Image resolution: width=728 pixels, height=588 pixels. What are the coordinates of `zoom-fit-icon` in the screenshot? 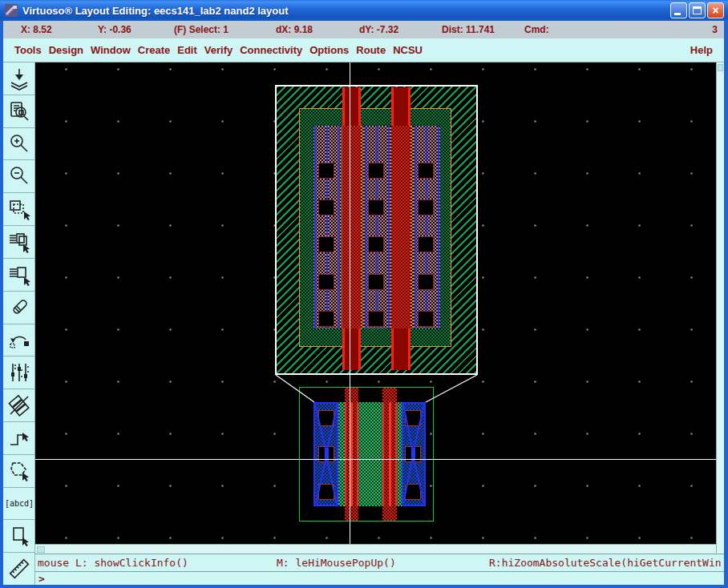 It's located at (19, 111).